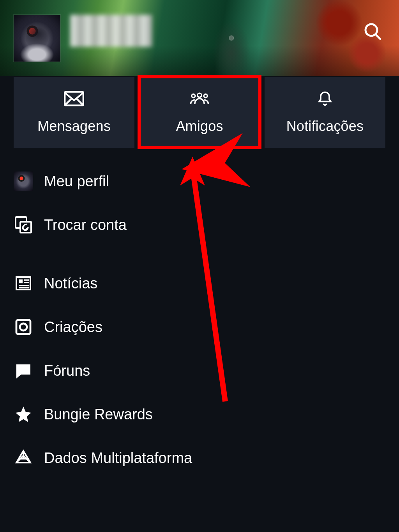 This screenshot has width=399, height=532. Describe the element at coordinates (74, 126) in the screenshot. I see `tile-messages-label: Mensagens` at that location.